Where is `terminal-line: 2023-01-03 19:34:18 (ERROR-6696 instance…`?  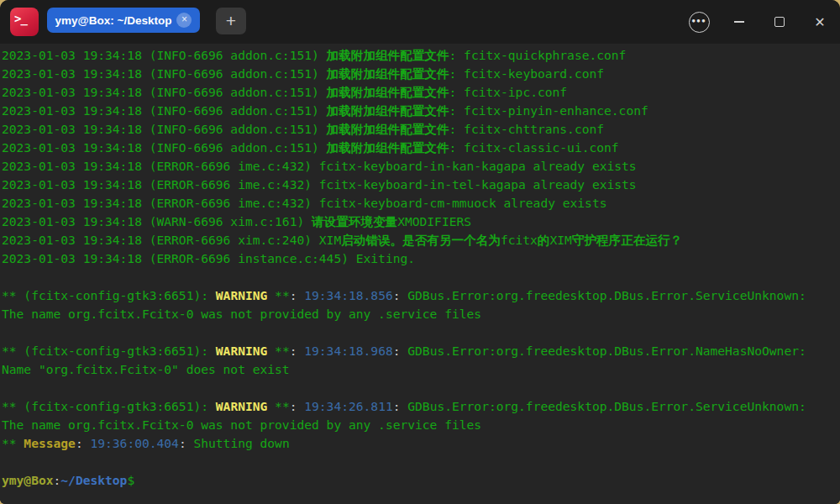 terminal-line: 2023-01-03 19:34:18 (ERROR-6696 instance… is located at coordinates (421, 259).